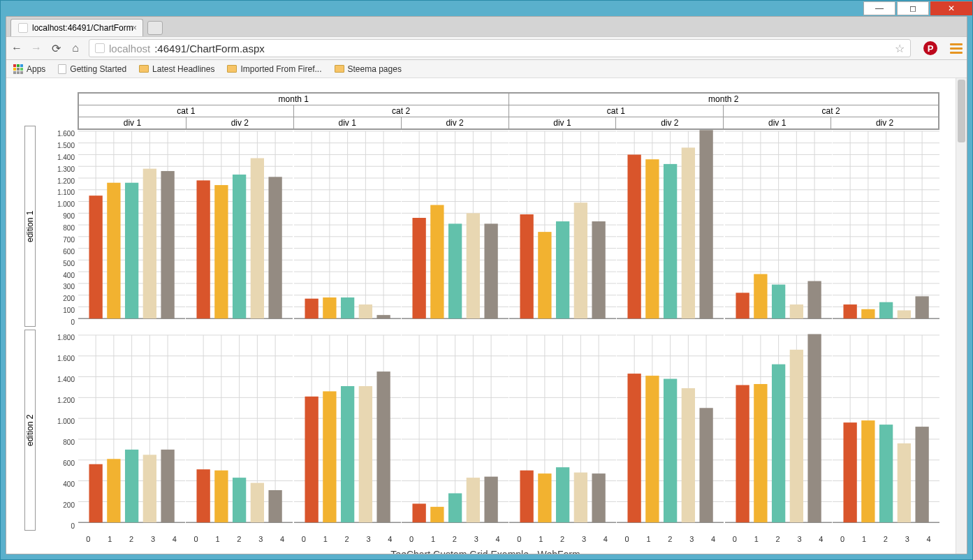 This screenshot has width=973, height=560. I want to click on address-bar: localhost:46491/ChartForm.aspx ☆, so click(500, 48).